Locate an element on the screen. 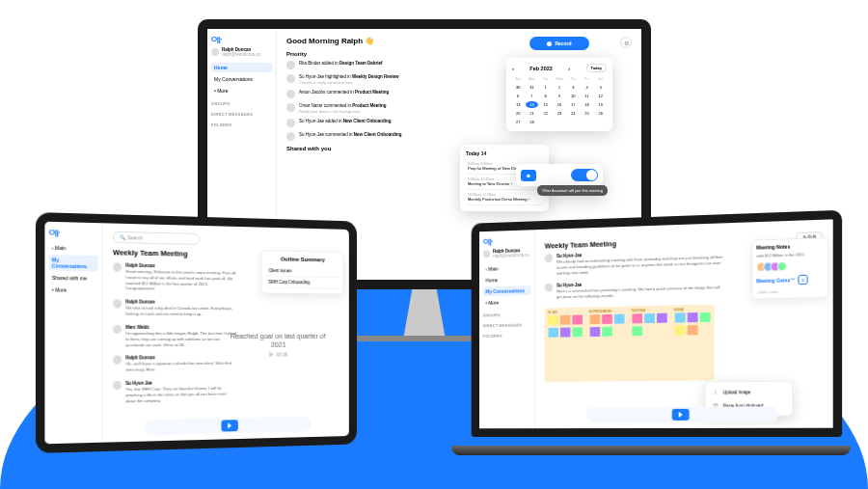  highlight-timestamp: 00:35 is located at coordinates (283, 355).